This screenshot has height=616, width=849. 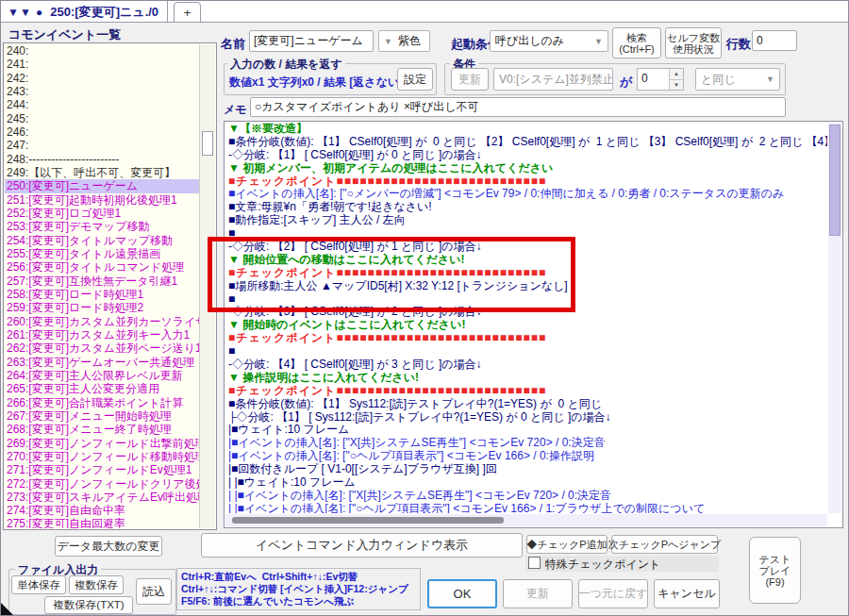 What do you see at coordinates (553, 79) in the screenshot?
I see `condition-variable-select: V0:[システム]並列禁止用 ▼` at bounding box center [553, 79].